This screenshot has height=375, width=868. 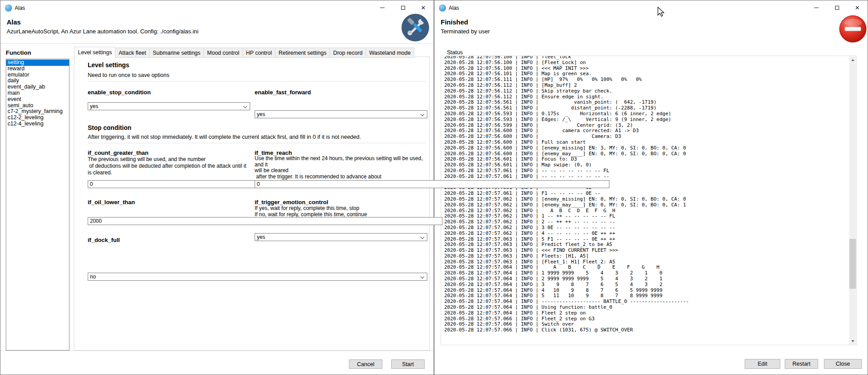 I want to click on page-subtitle: AzurLaneAutoScript, An Azur Lane automat…, so click(x=102, y=31).